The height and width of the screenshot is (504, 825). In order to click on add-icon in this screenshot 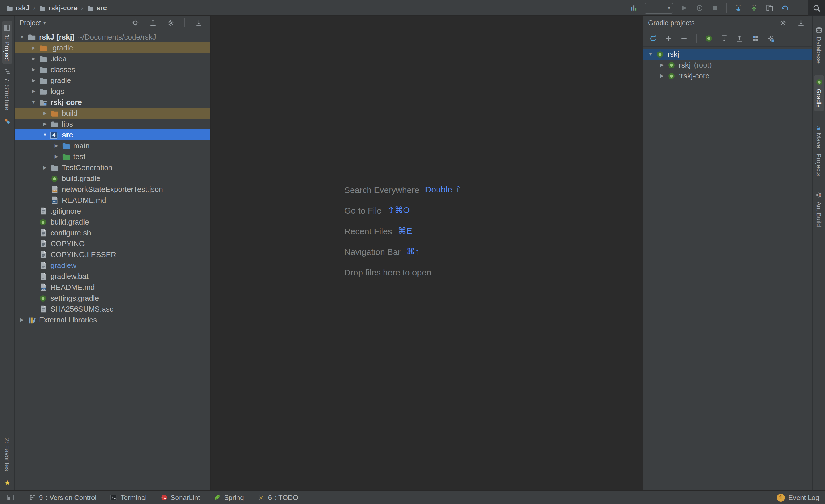, I will do `click(669, 38)`.